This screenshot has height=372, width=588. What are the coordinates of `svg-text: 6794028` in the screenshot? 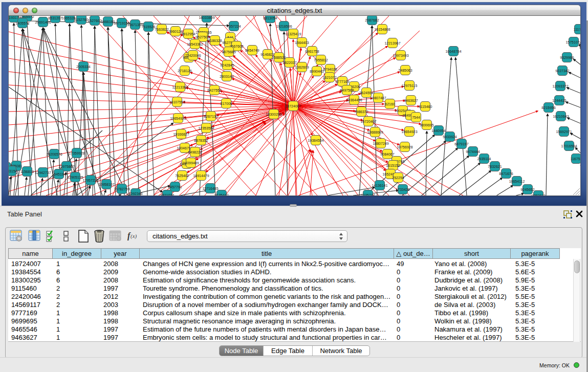 It's located at (330, 70).